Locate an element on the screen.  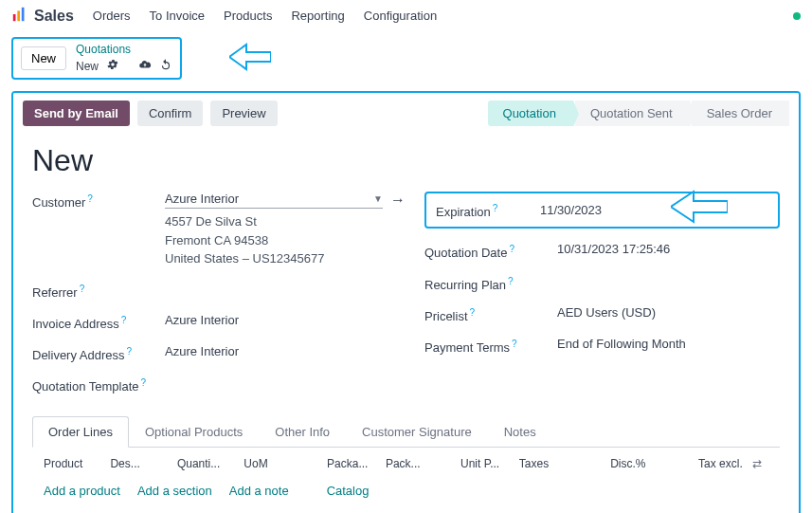
col-unit-price: Unit P... is located at coordinates (485, 464).